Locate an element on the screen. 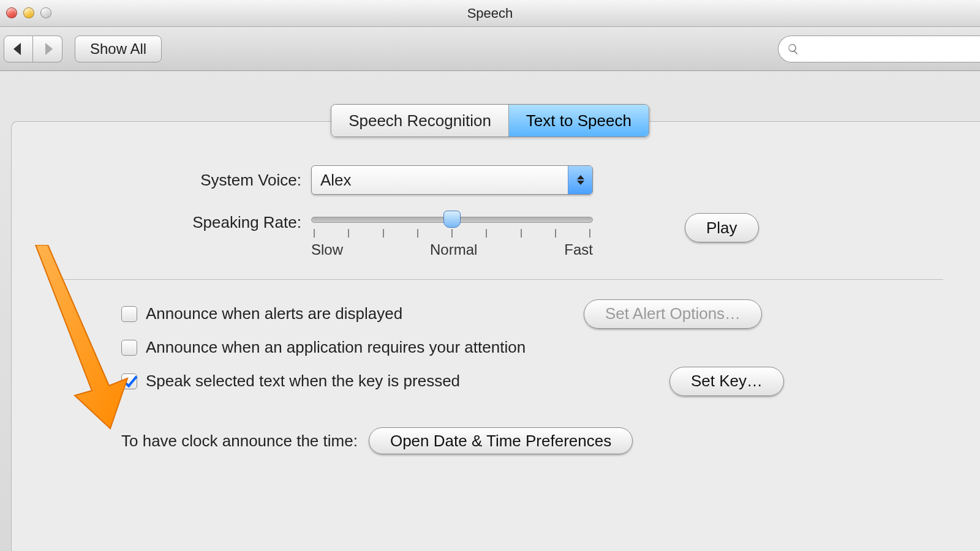  announce-alerts-label: Announce when alerts are displayed is located at coordinates (274, 313).